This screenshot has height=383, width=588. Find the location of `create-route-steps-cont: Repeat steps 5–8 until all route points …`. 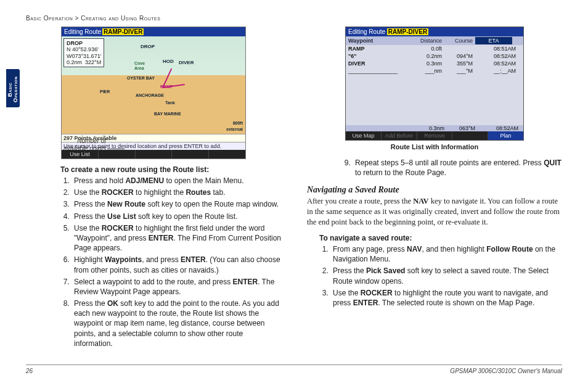

create-route-steps-cont: Repeat steps 5–8 until all route points … is located at coordinates (457, 168).